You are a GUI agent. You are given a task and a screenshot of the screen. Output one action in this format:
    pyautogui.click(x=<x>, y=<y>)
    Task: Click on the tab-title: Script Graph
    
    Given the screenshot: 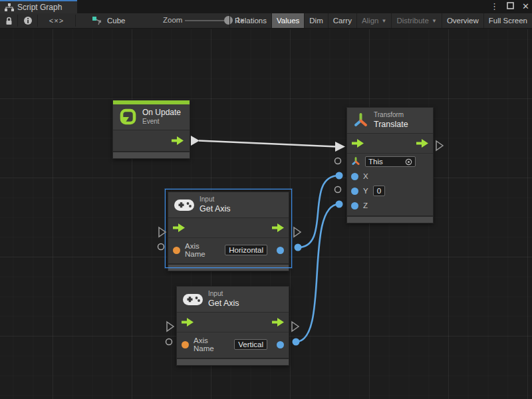 What is the action you would take?
    pyautogui.click(x=40, y=7)
    